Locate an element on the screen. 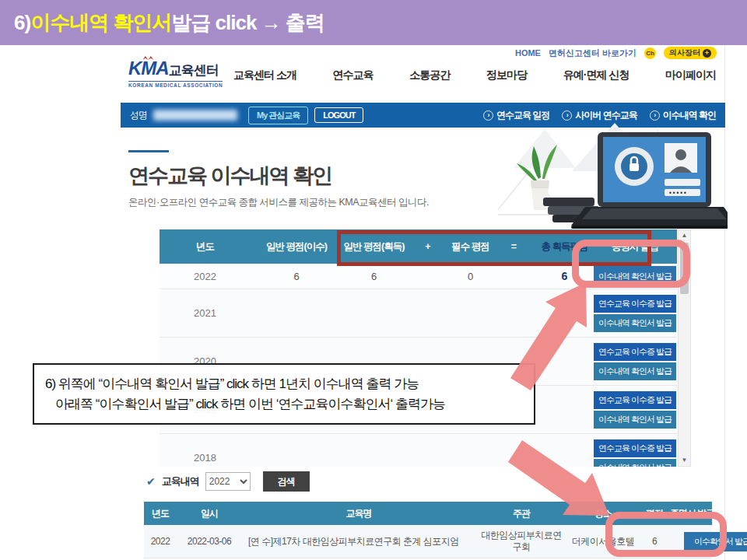  col-course: 교육명 is located at coordinates (359, 513).